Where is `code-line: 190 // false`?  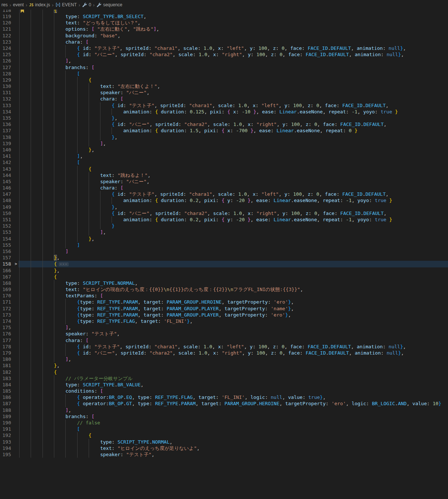
code-line: 190 // false is located at coordinates (224, 423).